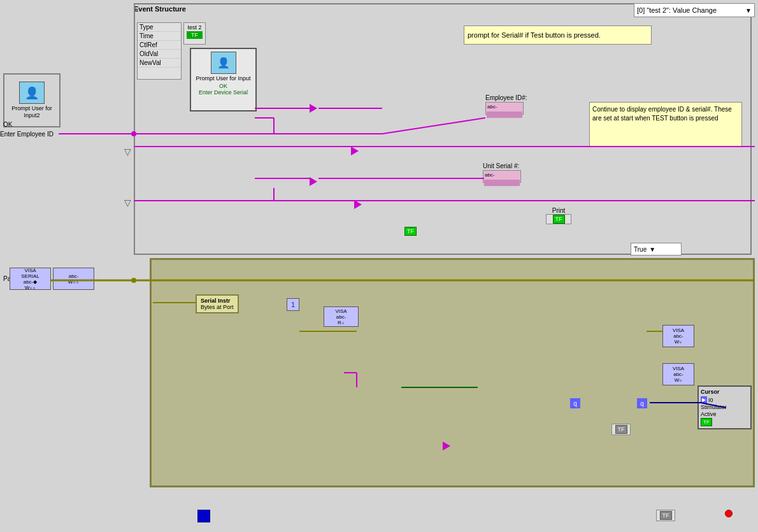 The width and height of the screenshot is (758, 532). Describe the element at coordinates (652, 250) in the screenshot. I see `true-dropdown-arrow: ▼` at that location.